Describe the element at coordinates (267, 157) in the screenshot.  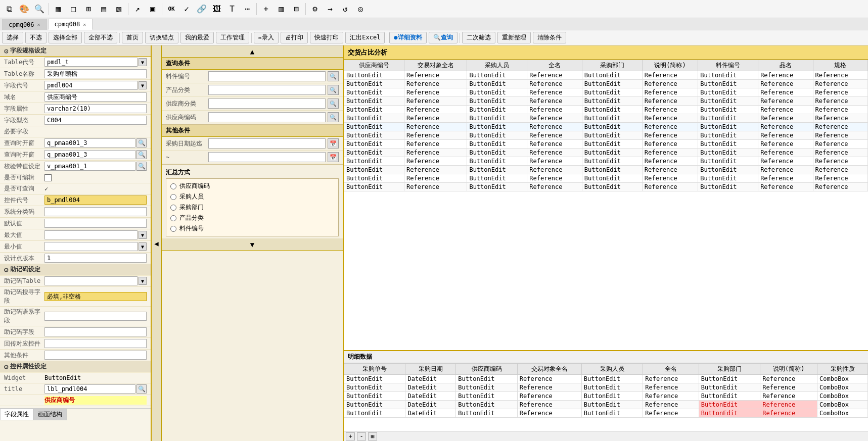
I see `purchase-date-input2` at that location.